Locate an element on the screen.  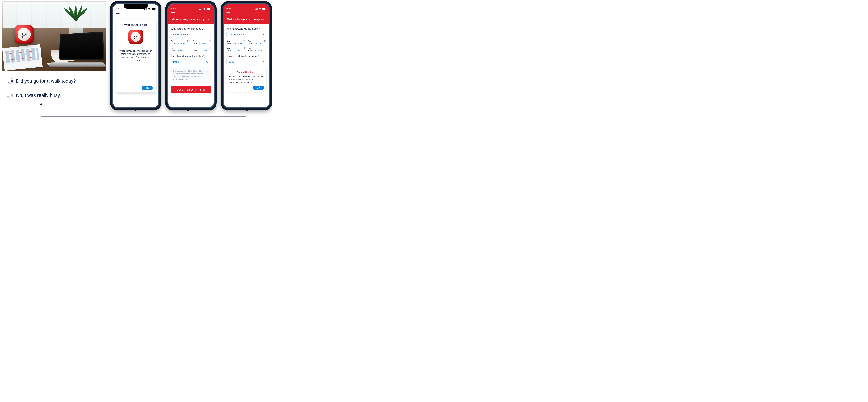
robot-device is located at coordinates (24, 34).